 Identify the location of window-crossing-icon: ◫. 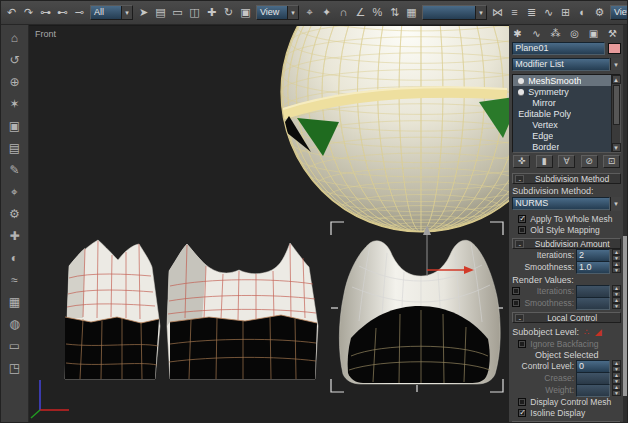
(194, 12).